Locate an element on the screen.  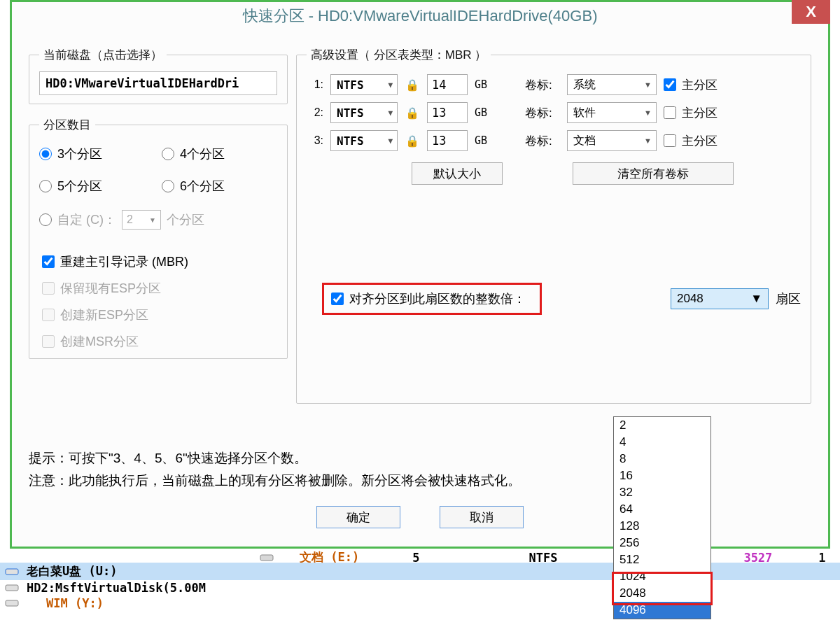
current-disk-group: 当前磁盘（点击选择） HD0:VMwareVirtualIDEHardDri is located at coordinates (158, 76).